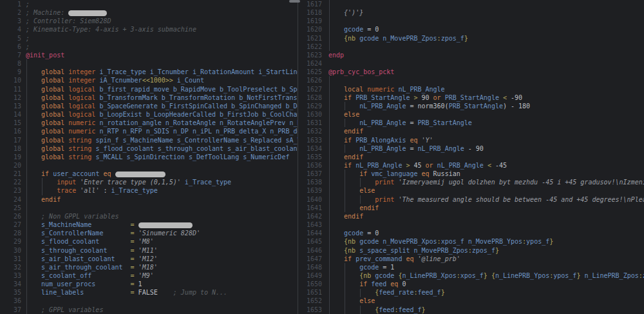  What do you see at coordinates (471, 148) in the screenshot?
I see `code-line: 1634 nL_PRB_Angle = nL_PRB_Angle - 90` at bounding box center [471, 148].